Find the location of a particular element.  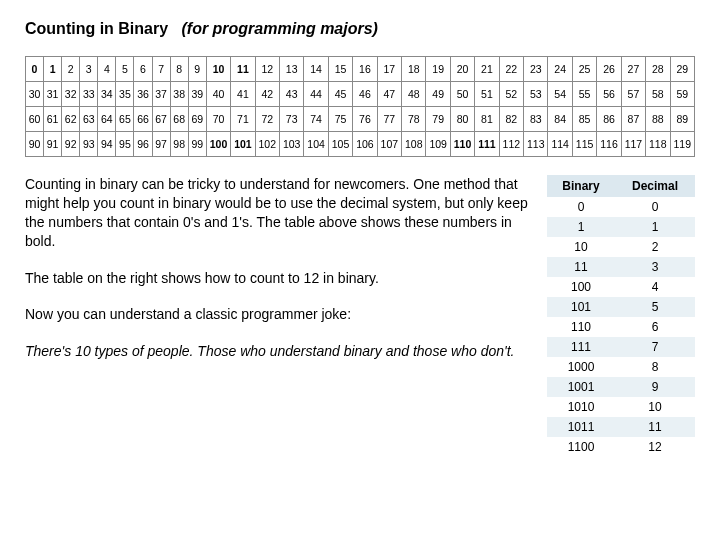

grid-cell: 29 is located at coordinates (682, 70).